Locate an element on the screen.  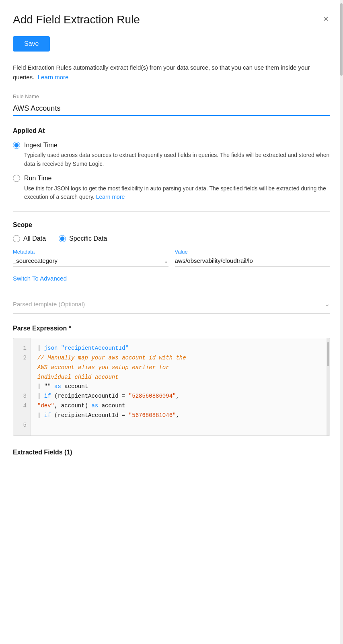
line-num-7: 4 is located at coordinates (22, 406).